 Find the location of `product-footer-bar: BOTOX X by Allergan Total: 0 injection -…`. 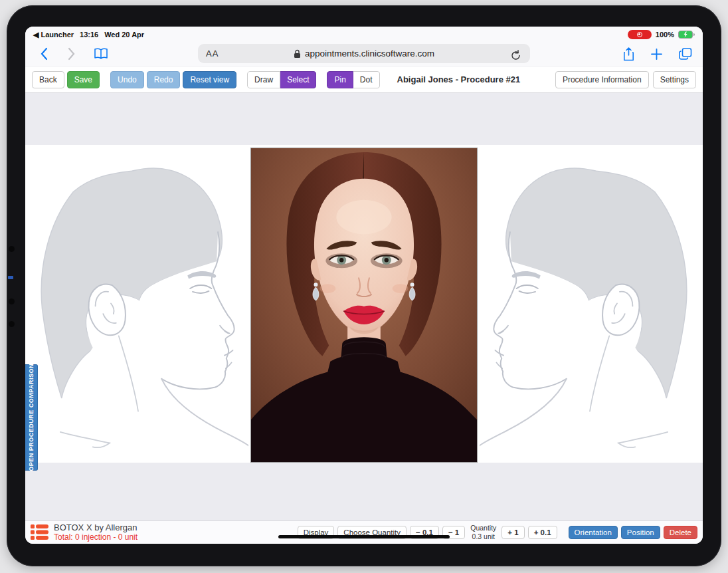

product-footer-bar: BOTOX X by Allergan Total: 0 injection -… is located at coordinates (364, 532).